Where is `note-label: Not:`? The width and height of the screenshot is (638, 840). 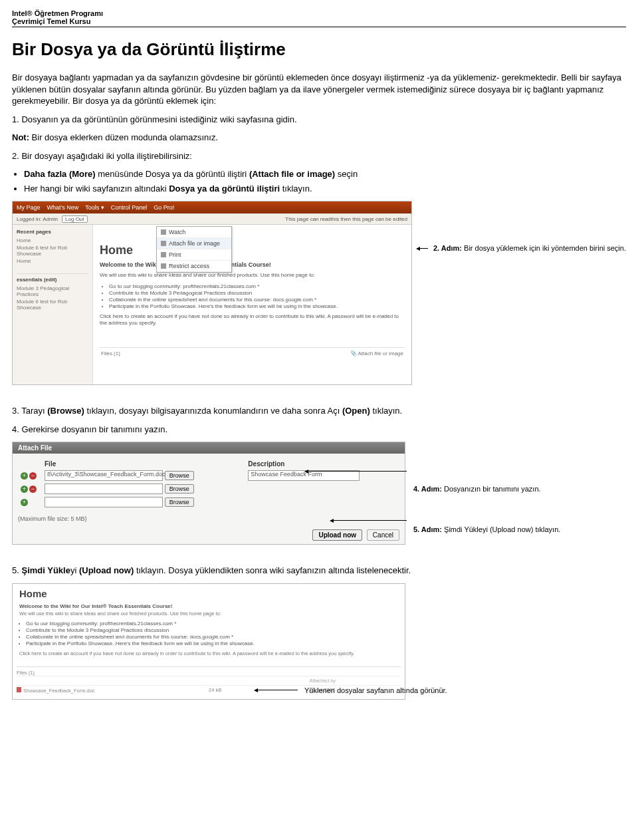
note-label: Not: is located at coordinates (21, 137).